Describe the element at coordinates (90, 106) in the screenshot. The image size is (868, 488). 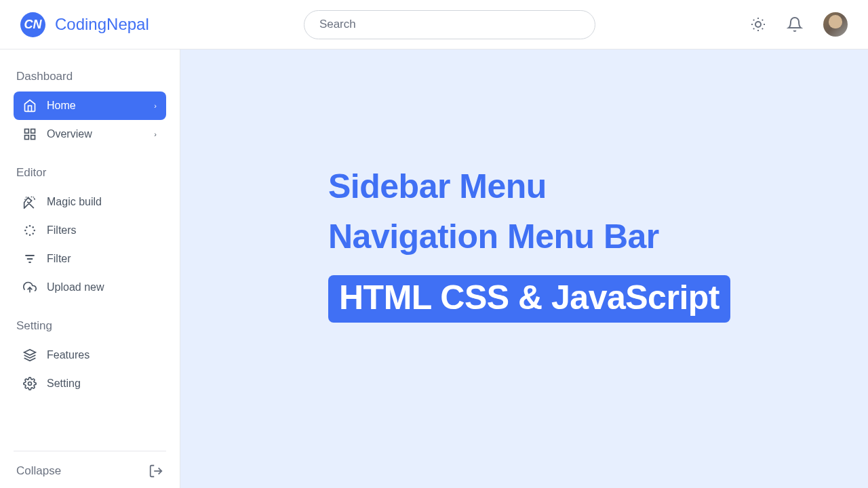
I see `sidebar-item-home: Home ›` at that location.